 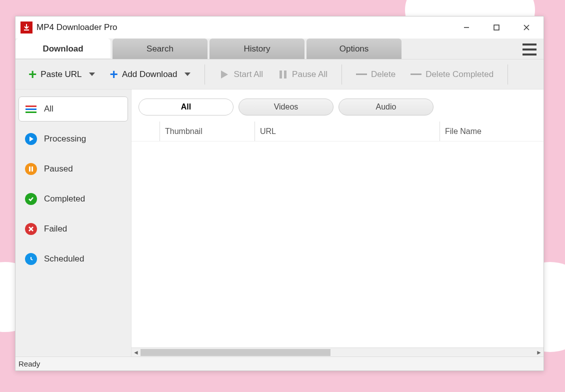 I want to click on filter-row: All Videos Audio, so click(x=338, y=106).